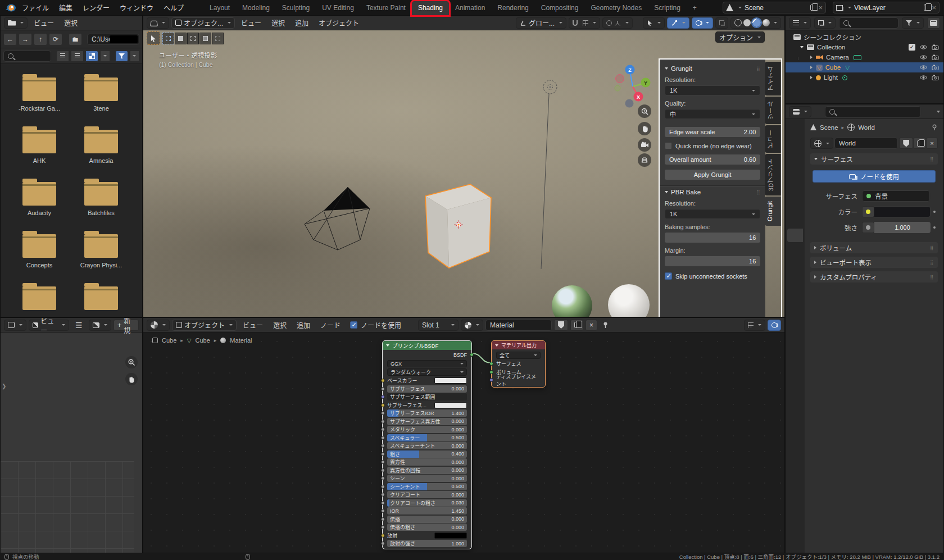 Image resolution: width=944 pixels, height=560 pixels. I want to click on gizmo-toggle, so click(678, 23).